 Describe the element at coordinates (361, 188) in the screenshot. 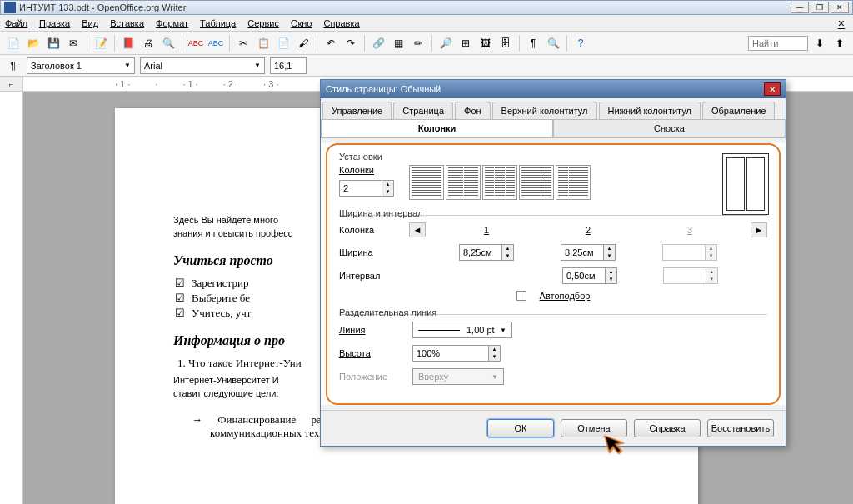

I see `columns-value` at that location.